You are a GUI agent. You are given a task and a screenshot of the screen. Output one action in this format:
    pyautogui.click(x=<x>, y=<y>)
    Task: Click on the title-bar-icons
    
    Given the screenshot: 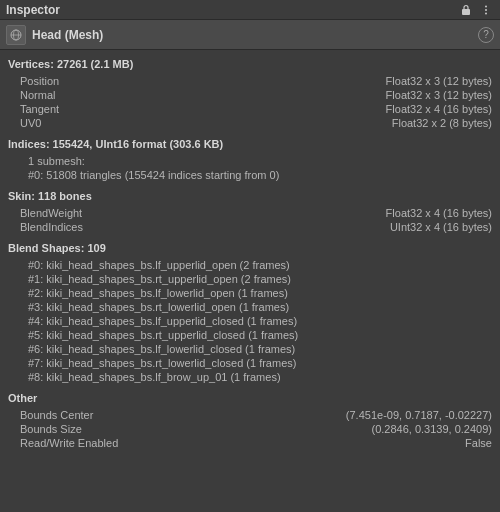 What is the action you would take?
    pyautogui.click(x=476, y=10)
    